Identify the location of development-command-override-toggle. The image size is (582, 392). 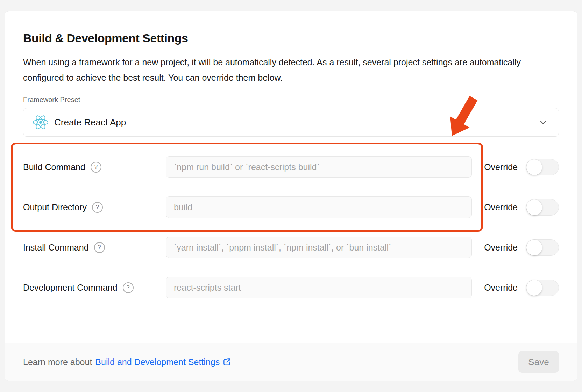
(542, 288).